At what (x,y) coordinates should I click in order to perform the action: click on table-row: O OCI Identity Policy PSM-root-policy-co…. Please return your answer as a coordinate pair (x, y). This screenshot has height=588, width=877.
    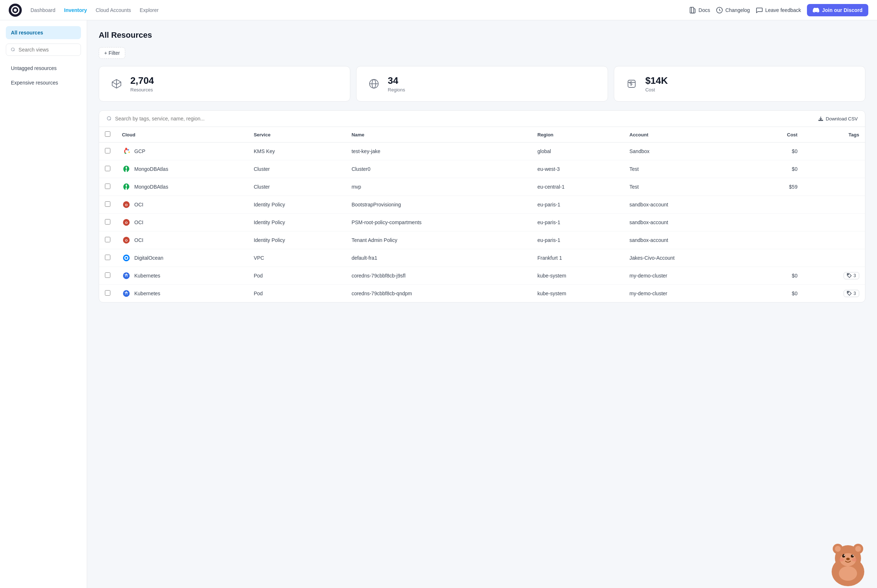
    Looking at the image, I should click on (482, 223).